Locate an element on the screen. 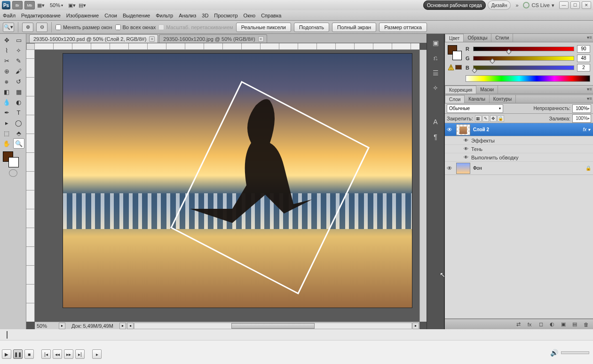  full-screen-button: Полный экран is located at coordinates (354, 27).